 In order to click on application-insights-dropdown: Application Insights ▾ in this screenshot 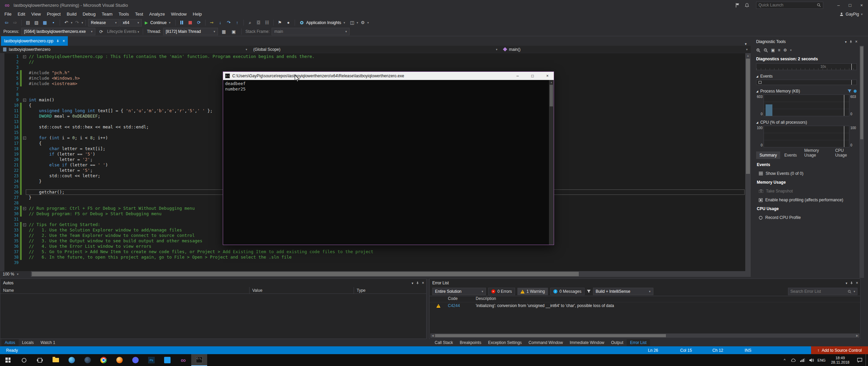, I will do `click(322, 23)`.